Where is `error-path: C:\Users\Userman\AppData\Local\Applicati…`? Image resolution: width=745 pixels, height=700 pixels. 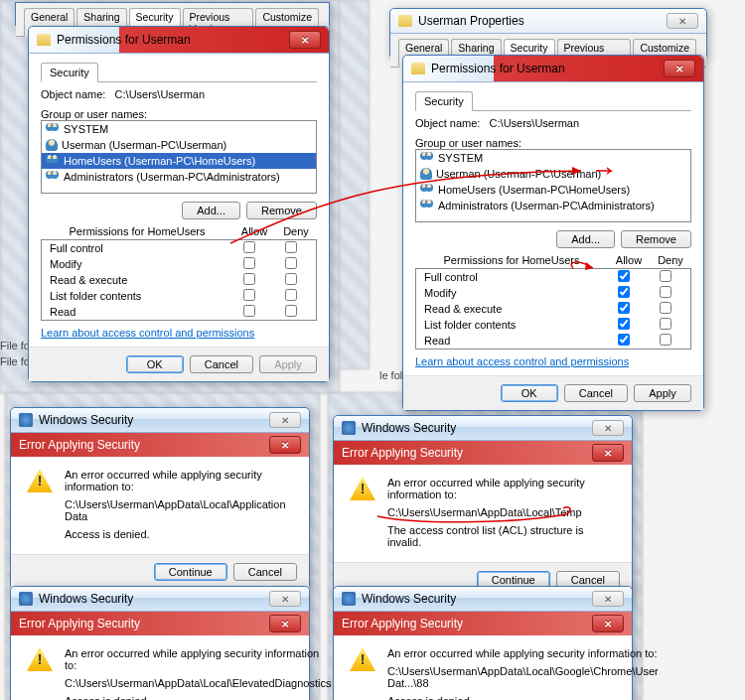
error-path: C:\Users\Userman\AppData\Local\Applicati… is located at coordinates (179, 510).